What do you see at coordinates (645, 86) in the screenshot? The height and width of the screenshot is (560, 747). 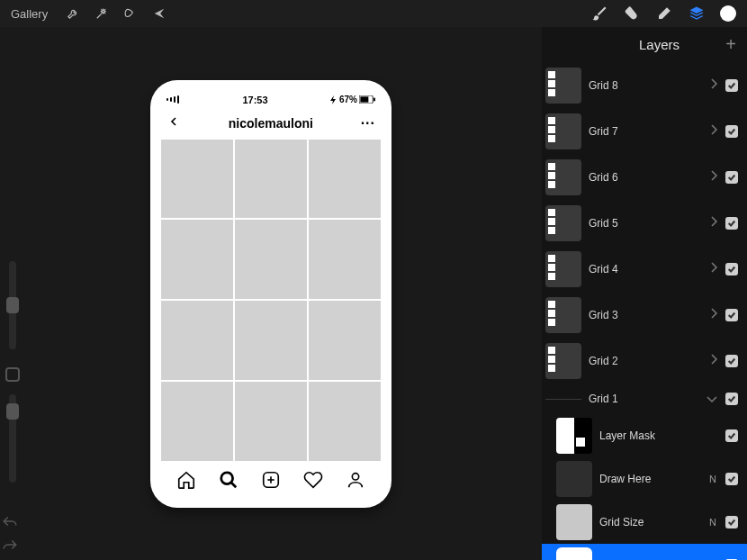 I see `layer-label: Grid 8` at bounding box center [645, 86].